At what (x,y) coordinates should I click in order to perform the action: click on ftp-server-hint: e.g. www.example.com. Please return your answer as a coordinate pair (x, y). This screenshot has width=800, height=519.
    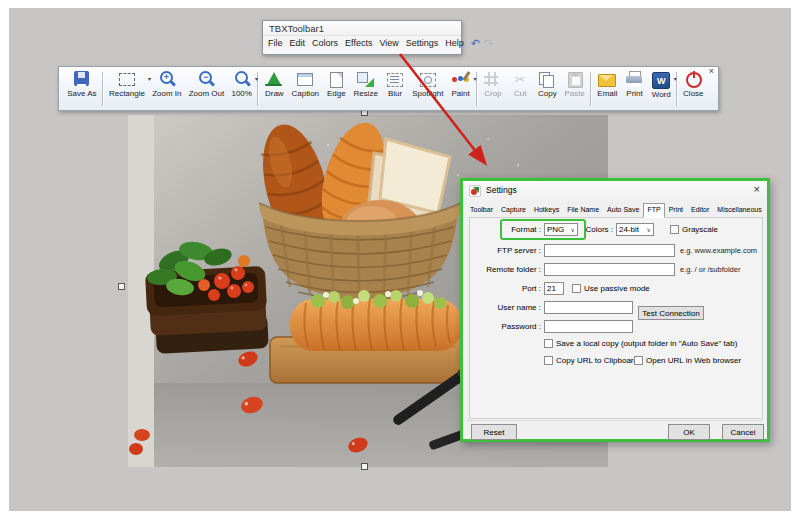
    Looking at the image, I should click on (718, 250).